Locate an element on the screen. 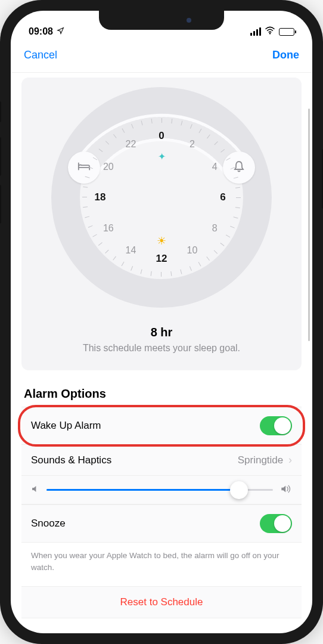 The width and height of the screenshot is (323, 644). battery-icon is located at coordinates (287, 32).